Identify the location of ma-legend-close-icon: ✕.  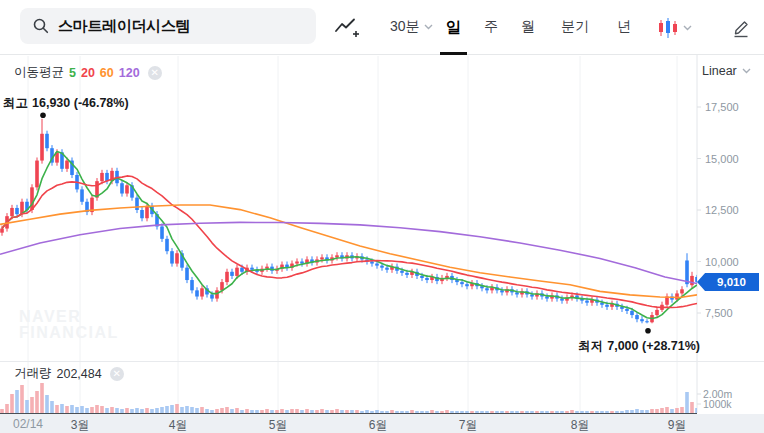
(155, 73).